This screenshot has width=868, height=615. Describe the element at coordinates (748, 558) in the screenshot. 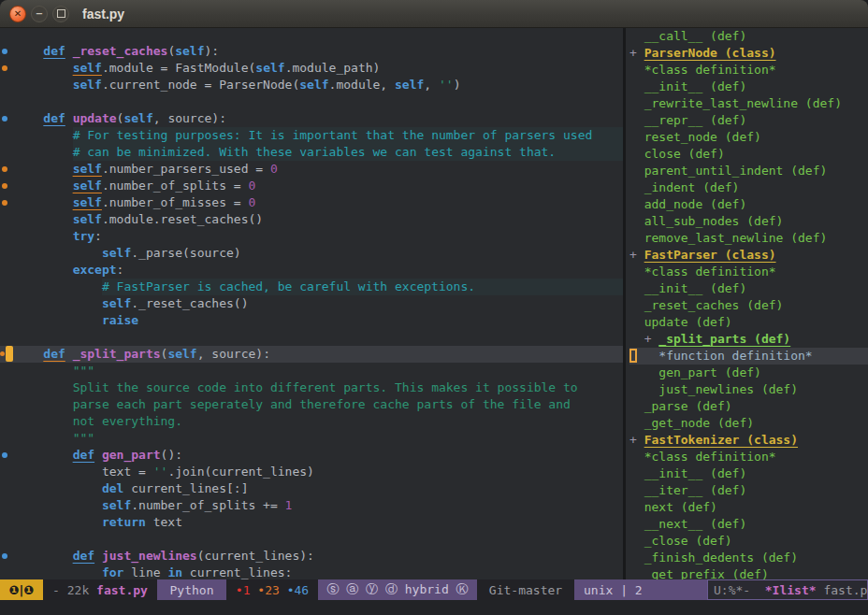

I see `imenu-item: _finish_dedents (def)` at that location.